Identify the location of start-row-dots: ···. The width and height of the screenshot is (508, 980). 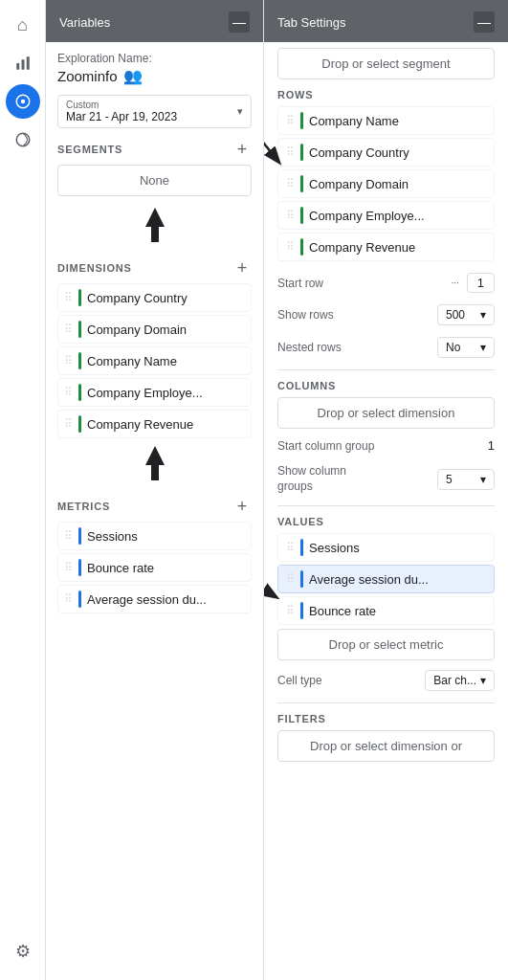
(454, 283).